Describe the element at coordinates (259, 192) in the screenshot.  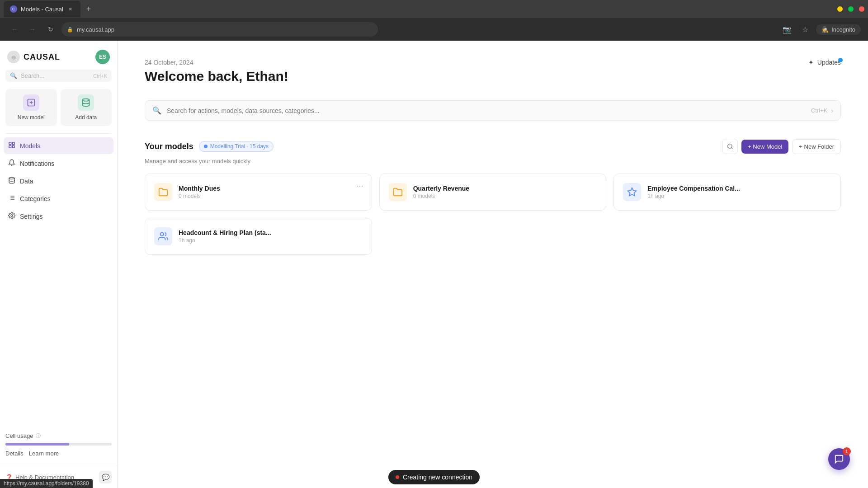
I see `model-card-monthly-dues: Monthly Dues 0 models ⋯` at that location.